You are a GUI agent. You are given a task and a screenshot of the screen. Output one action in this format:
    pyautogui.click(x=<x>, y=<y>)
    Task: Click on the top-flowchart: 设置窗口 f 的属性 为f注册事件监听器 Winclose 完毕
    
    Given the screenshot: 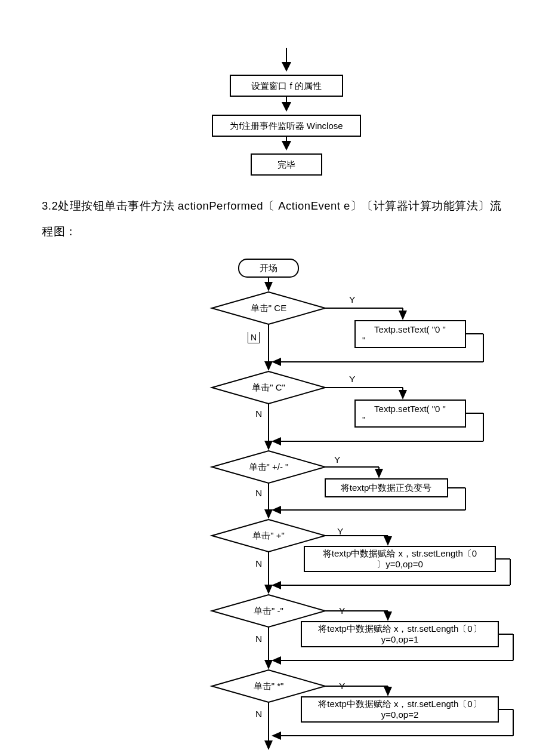 What is the action you would take?
    pyautogui.click(x=286, y=112)
    